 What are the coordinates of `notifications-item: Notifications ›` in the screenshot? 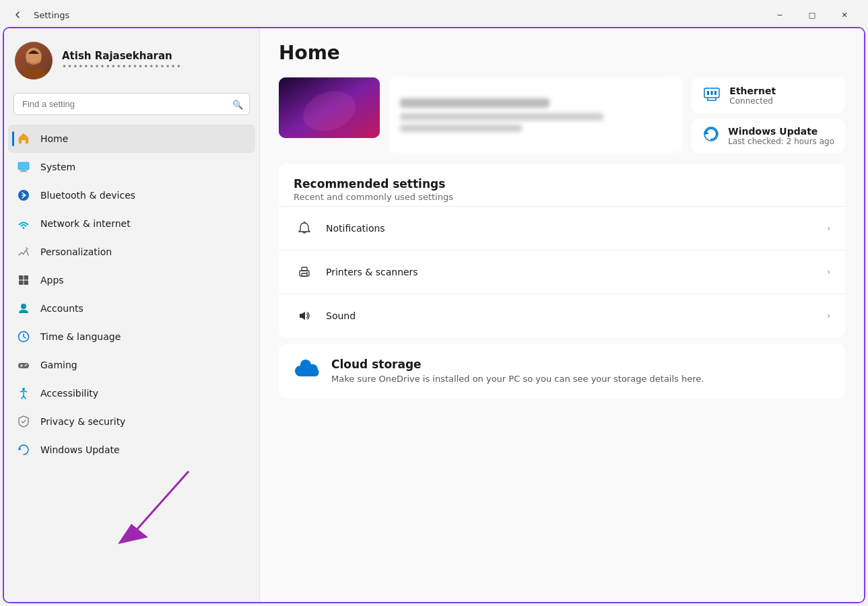 It's located at (562, 228).